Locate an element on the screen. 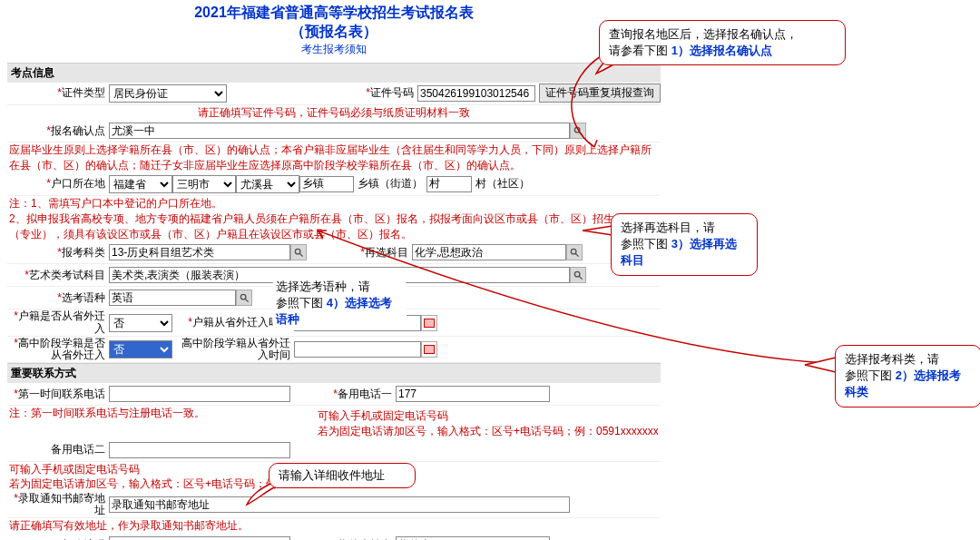  label-id-type: *证件类型 is located at coordinates (58, 93).